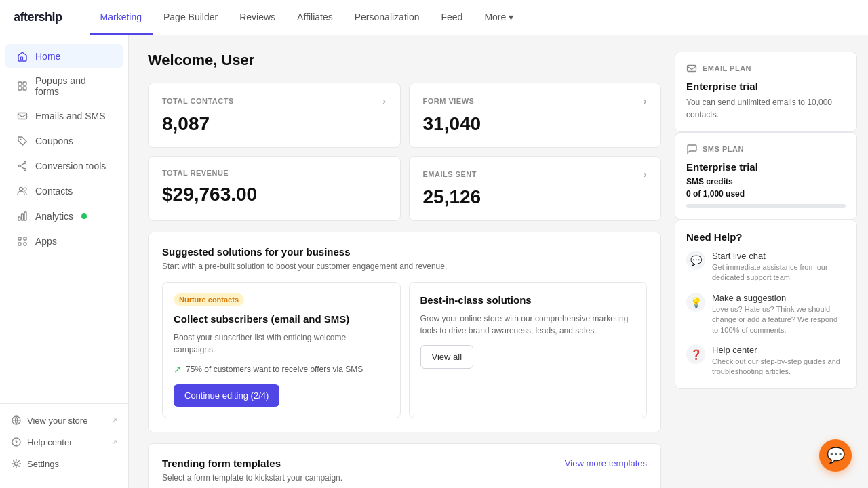  Describe the element at coordinates (226, 396) in the screenshot. I see `continue-editing-button: Continue editing (2/4)` at that location.